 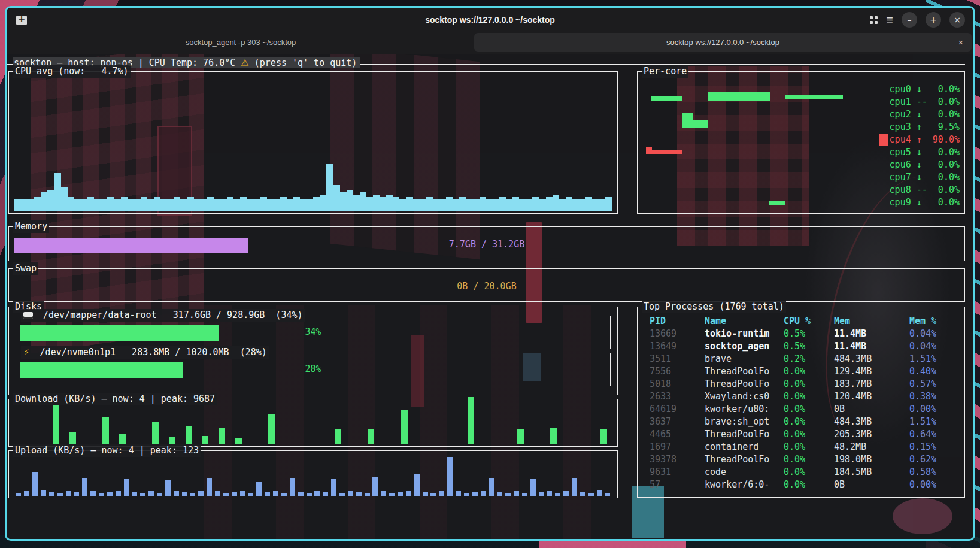 I want to click on core-row-cpu2: cpu2 ↓ 0.0%, so click(x=924, y=115).